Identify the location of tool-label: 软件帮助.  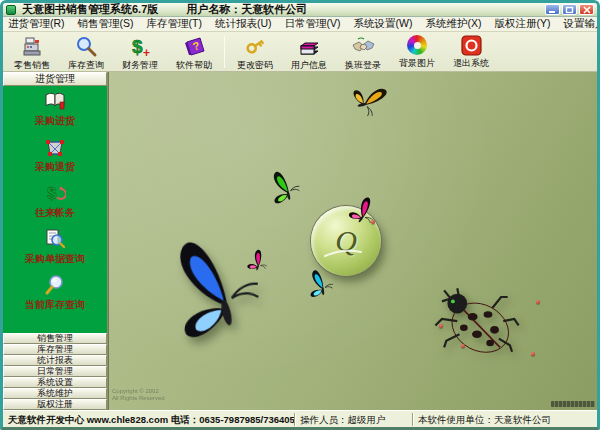
(194, 66).